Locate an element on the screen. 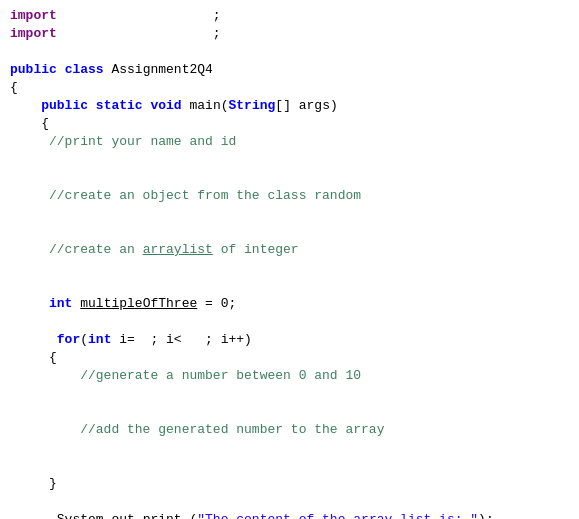 This screenshot has width=579, height=519. for-params: ( is located at coordinates (84, 340).